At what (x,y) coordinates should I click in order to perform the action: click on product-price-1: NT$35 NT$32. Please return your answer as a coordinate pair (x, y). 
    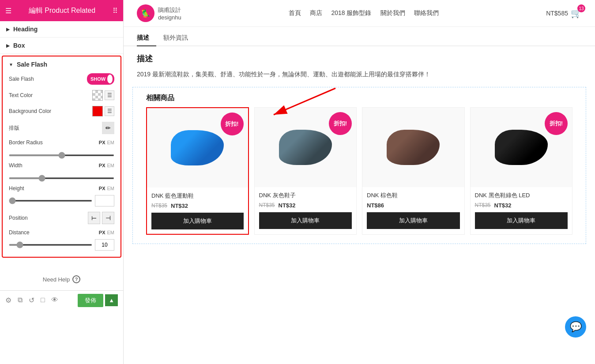
    Looking at the image, I should click on (305, 206).